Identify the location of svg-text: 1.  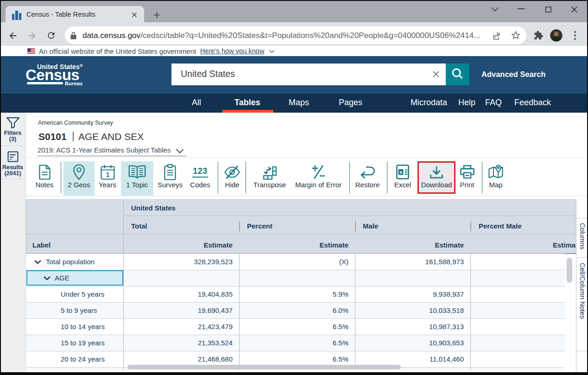
(107, 175).